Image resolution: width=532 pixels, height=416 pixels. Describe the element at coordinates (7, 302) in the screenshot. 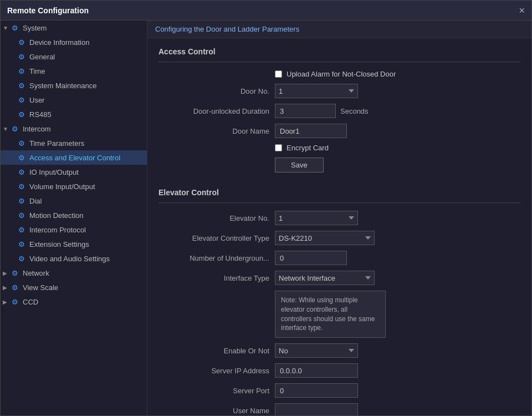

I see `arrow-right-icon-ccd: ▶` at that location.